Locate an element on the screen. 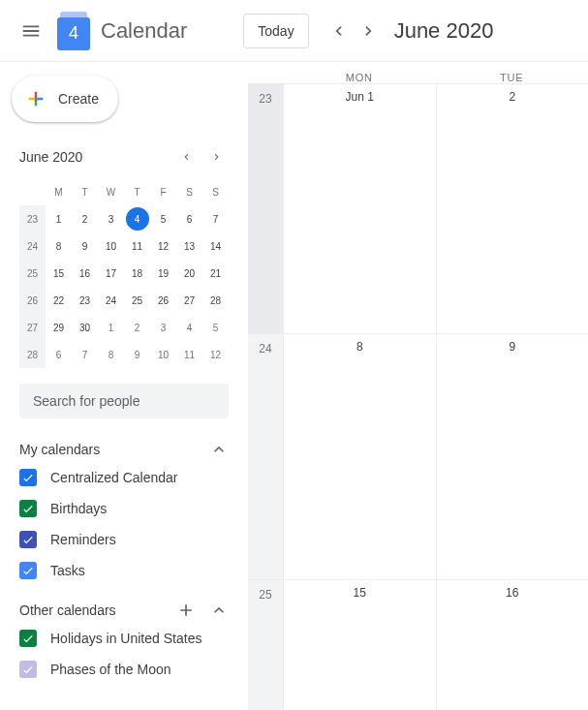 The image size is (588, 710). mini-day: 25 is located at coordinates (138, 300).